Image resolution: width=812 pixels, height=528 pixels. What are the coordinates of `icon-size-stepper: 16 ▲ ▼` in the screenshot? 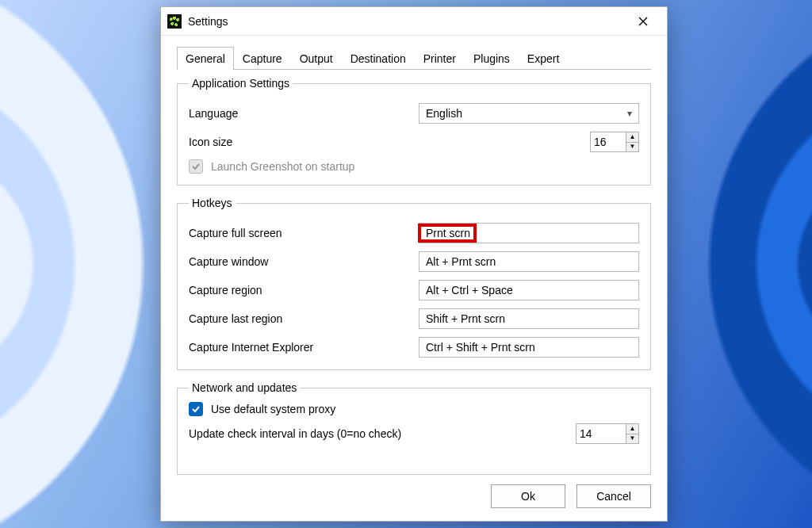 It's located at (615, 142).